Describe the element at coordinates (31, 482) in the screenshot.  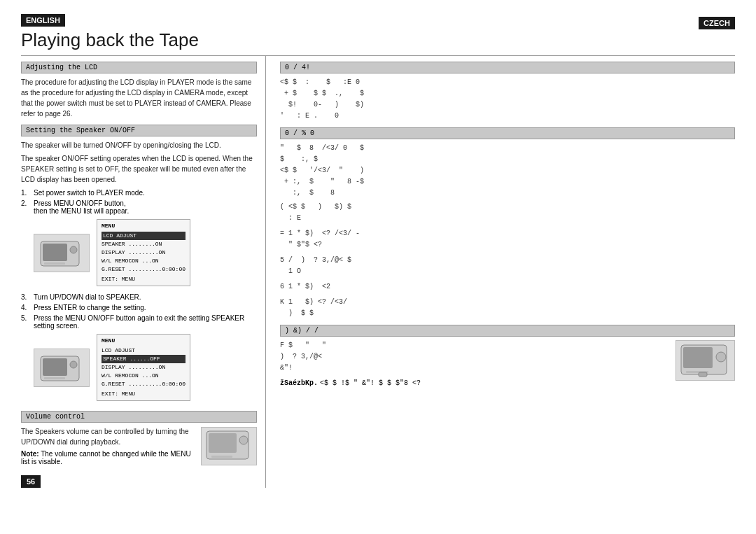
I see `page-number: 56` at that location.